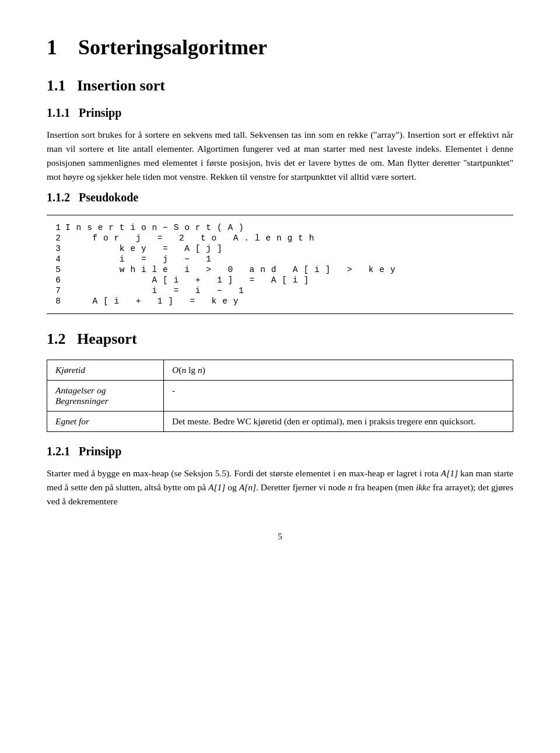 This screenshot has height=753, width=560. I want to click on page-number: 5, so click(280, 537).